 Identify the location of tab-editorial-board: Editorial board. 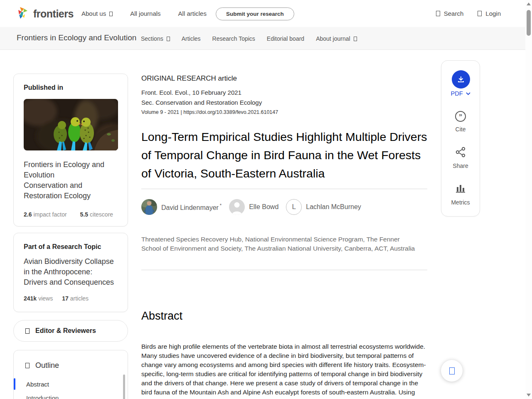
(286, 39).